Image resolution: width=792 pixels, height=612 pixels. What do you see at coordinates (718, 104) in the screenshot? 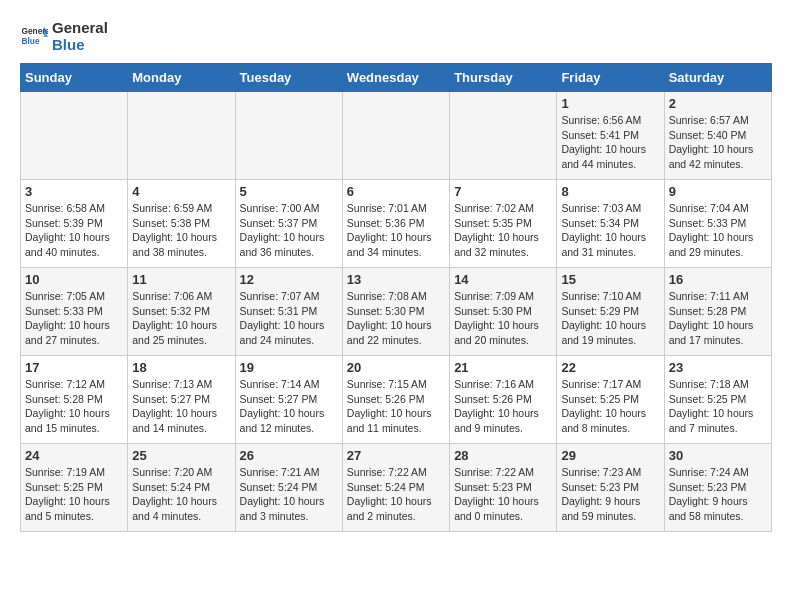
I see `day-number: 2` at bounding box center [718, 104].